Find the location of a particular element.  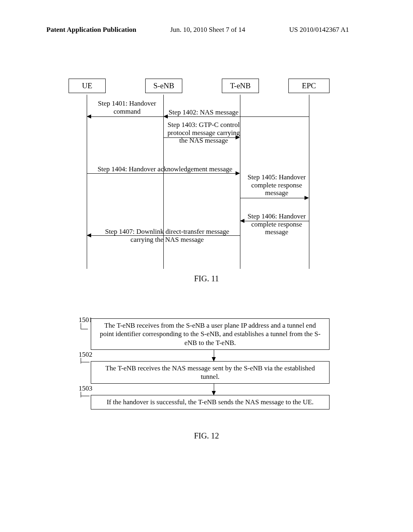

header-patent-number: US 2010/0142367 A1 is located at coordinates (319, 30).